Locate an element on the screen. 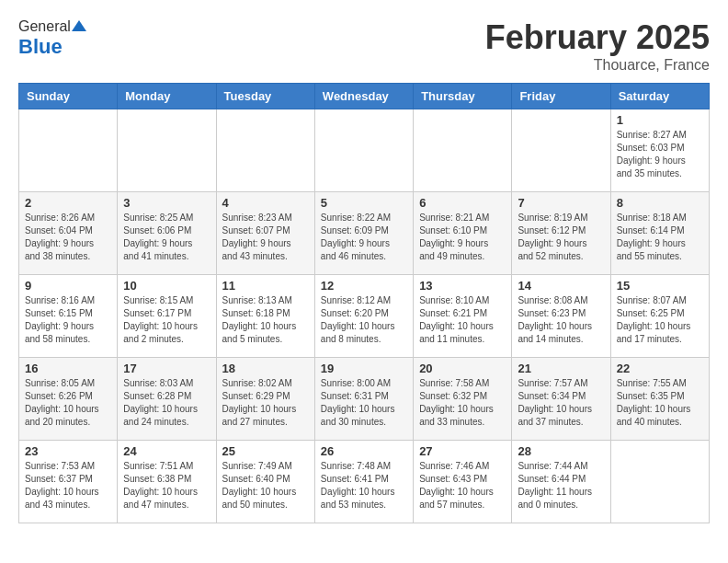 This screenshot has width=728, height=563. page-header: General Blue February 2025 Thouarce, Fra… is located at coordinates (364, 46).